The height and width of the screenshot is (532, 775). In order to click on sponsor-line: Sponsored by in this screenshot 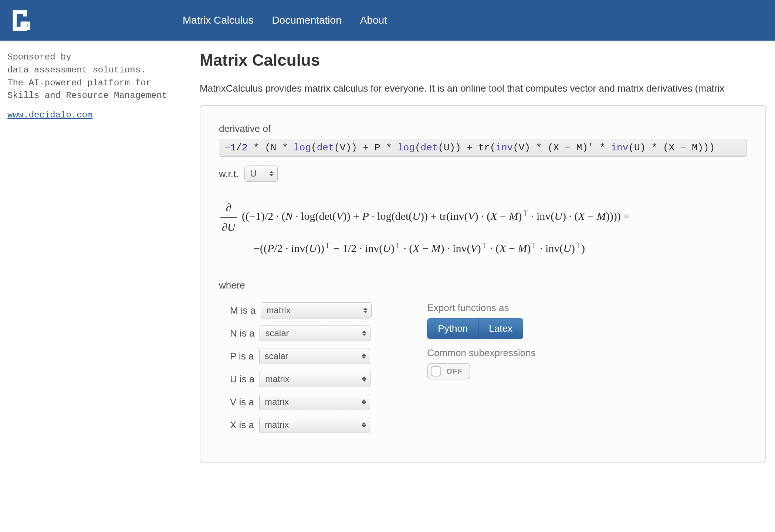, I will do `click(92, 58)`.